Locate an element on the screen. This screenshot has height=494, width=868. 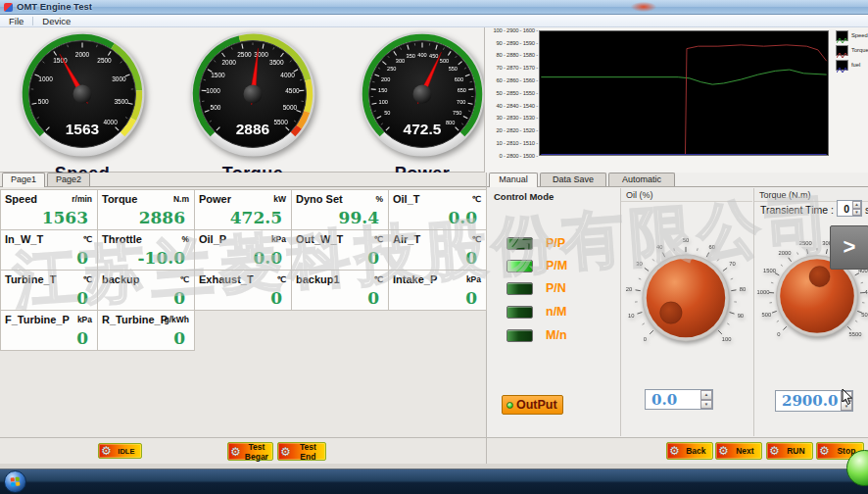
trend-chart-panel: 100 - 2900 - 1600 -90 - 2890 - 1590 -80 … is located at coordinates (676, 100).